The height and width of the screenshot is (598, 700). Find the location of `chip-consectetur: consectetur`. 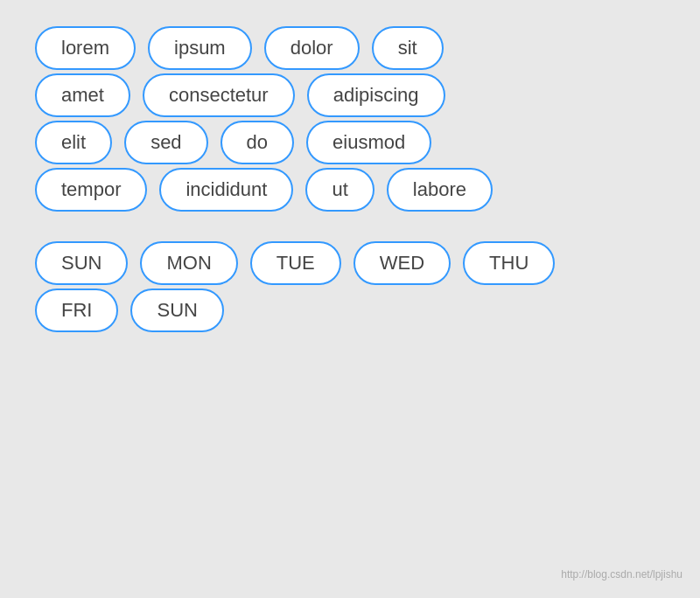

chip-consectetur: consectetur is located at coordinates (219, 95).